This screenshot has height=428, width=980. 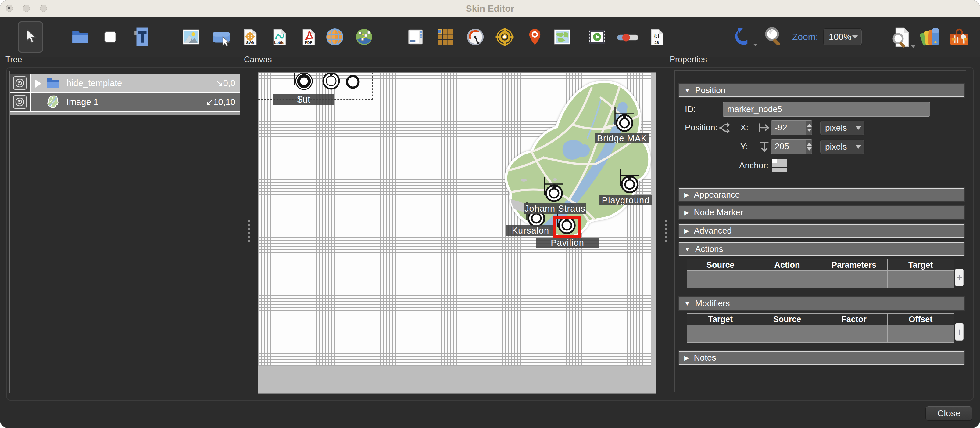 I want to click on section-header-notes: ▶ Notes, so click(x=821, y=358).